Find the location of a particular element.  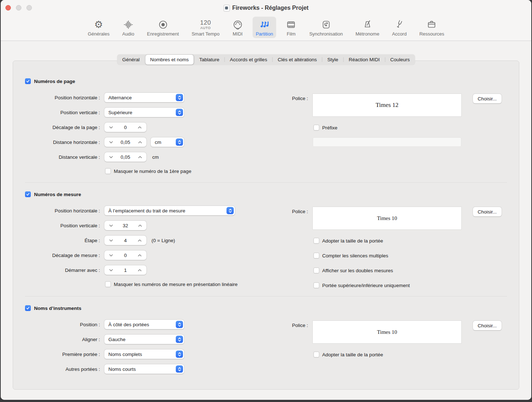

vertical-distance-stepper: 0,05 is located at coordinates (125, 157).